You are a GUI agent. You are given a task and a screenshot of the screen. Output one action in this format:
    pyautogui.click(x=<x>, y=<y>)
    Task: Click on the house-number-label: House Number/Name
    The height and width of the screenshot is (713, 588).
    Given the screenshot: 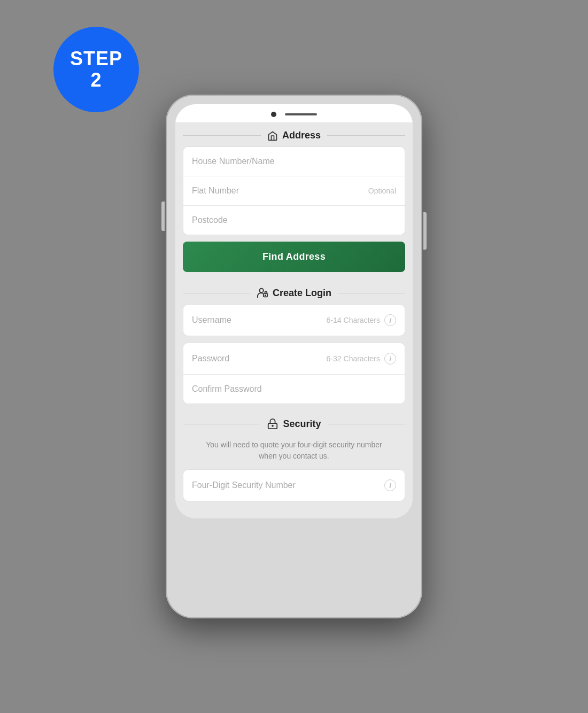 What is the action you would take?
    pyautogui.click(x=233, y=161)
    